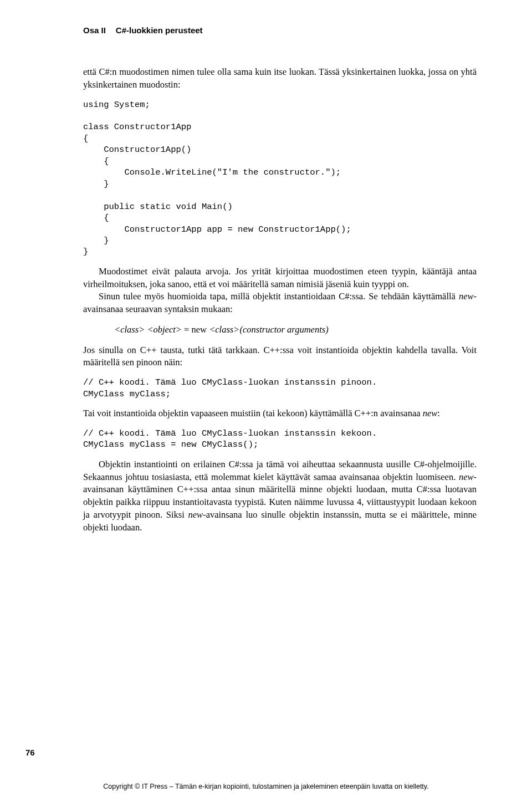  What do you see at coordinates (280, 471) in the screenshot?
I see `paragraph-6a: Objektin instantiointi on erilainen C#:s…` at bounding box center [280, 471].